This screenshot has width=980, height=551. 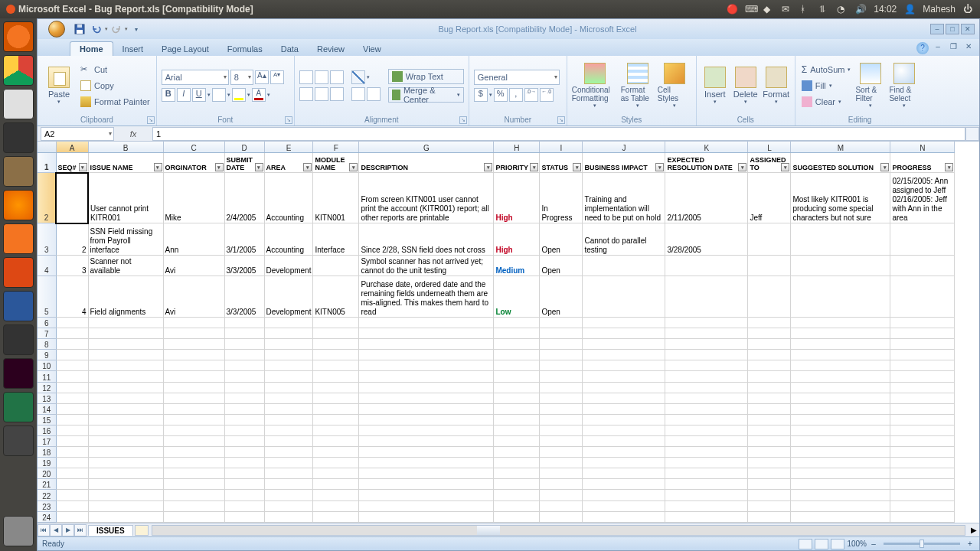 I want to click on launcher-gedit, so click(x=18, y=104).